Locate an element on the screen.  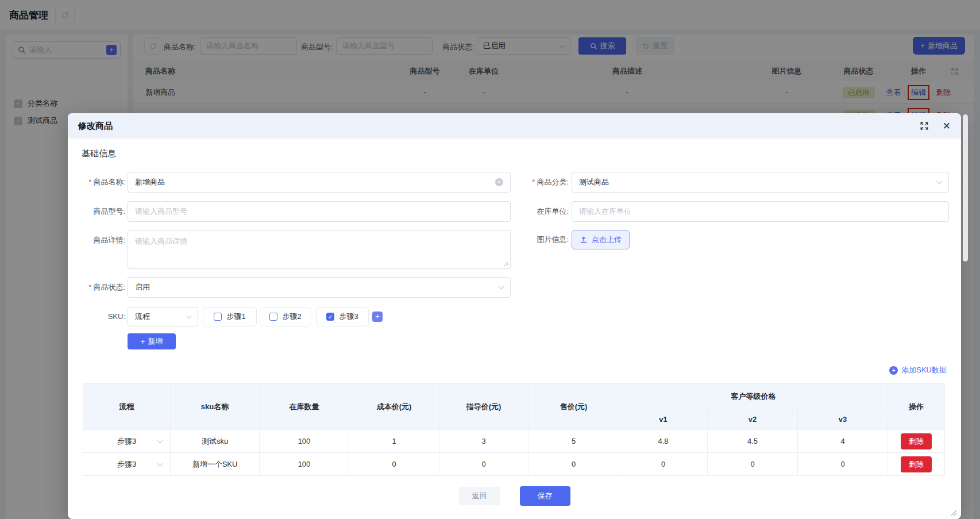
circle-plus-icon: + is located at coordinates (894, 370).